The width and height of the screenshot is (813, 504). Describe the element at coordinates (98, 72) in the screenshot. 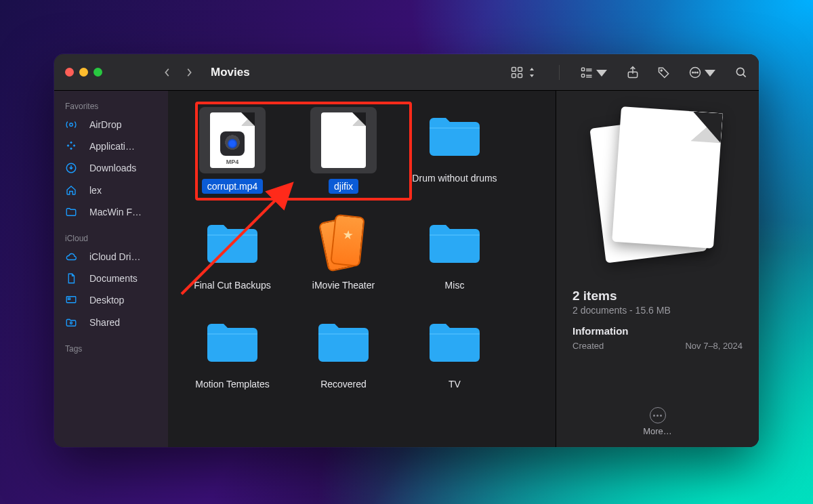

I see `maximize-button` at that location.